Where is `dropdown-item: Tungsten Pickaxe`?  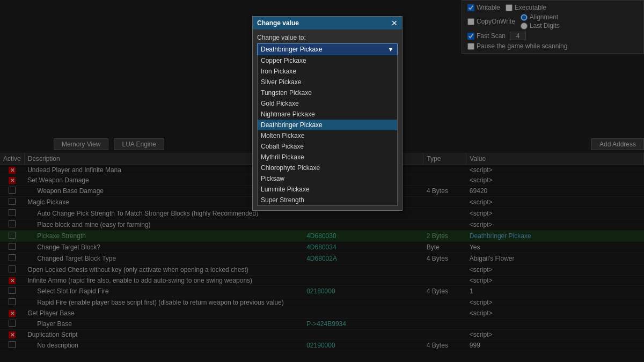 dropdown-item: Tungsten Pickaxe is located at coordinates (327, 93).